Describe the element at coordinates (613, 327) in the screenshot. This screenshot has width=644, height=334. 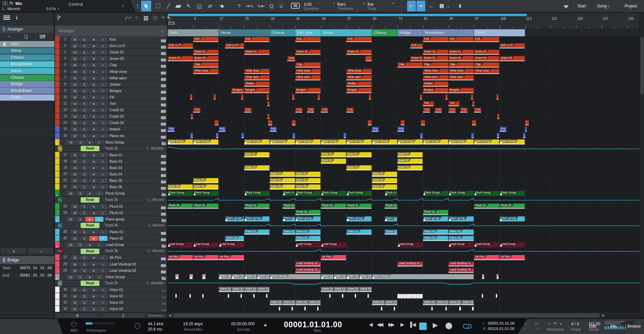
I see `mix-view-button: Mix` at that location.